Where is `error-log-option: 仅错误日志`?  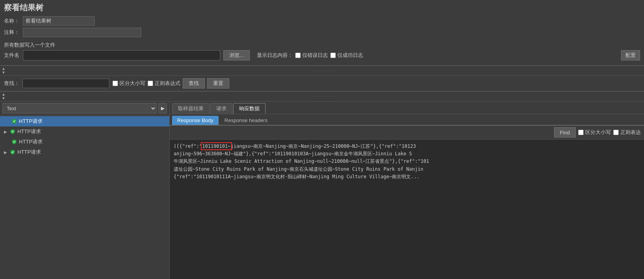 error-log-option: 仅错误日志 is located at coordinates (312, 55).